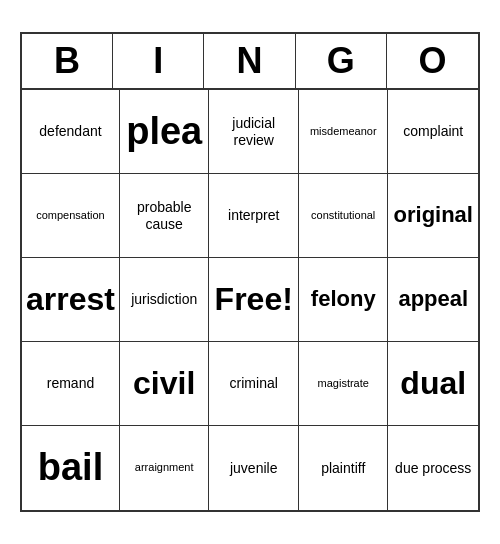 The height and width of the screenshot is (544, 500). What do you see at coordinates (250, 61) in the screenshot?
I see `header-letter-n: N` at bounding box center [250, 61].